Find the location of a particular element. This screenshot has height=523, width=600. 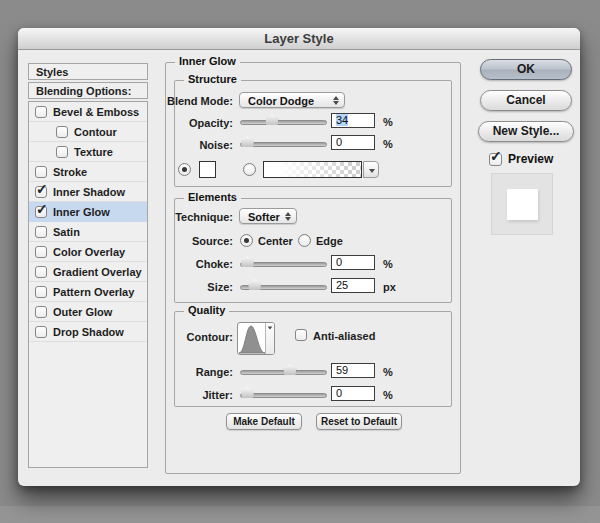

quality-group: Quality Contour: Anti-aliased Range: 59 … is located at coordinates (313, 359).